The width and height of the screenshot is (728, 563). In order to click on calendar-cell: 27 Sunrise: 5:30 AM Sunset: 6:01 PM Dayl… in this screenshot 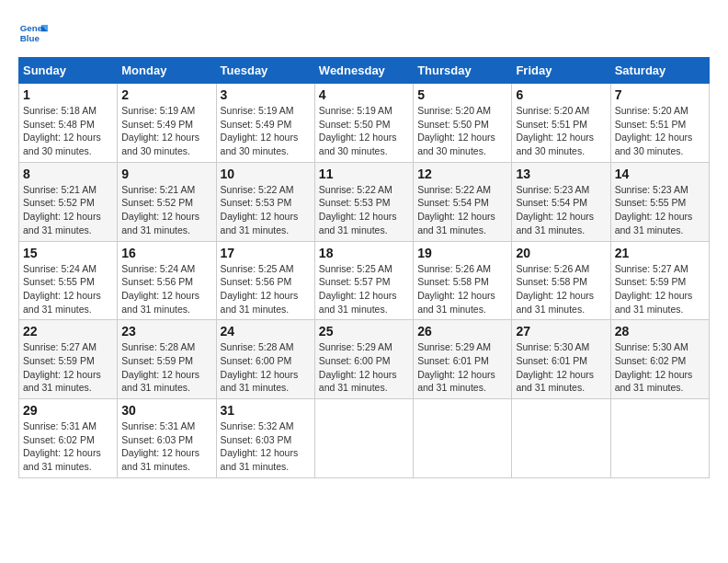, I will do `click(561, 360)`.